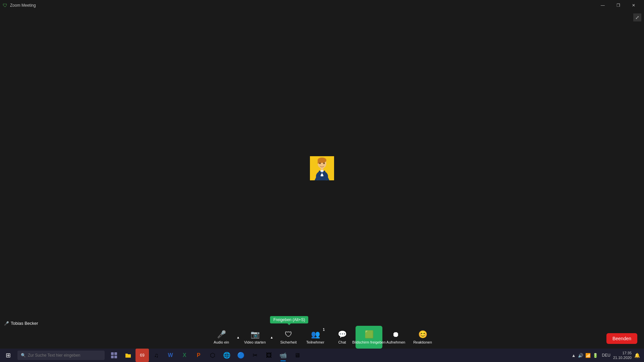 This screenshot has width=644, height=362. I want to click on chrome-button: 🌐, so click(227, 355).